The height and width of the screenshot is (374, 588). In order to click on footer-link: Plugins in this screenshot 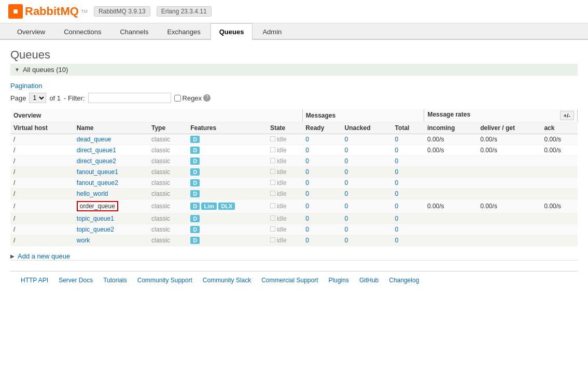, I will do `click(339, 280)`.